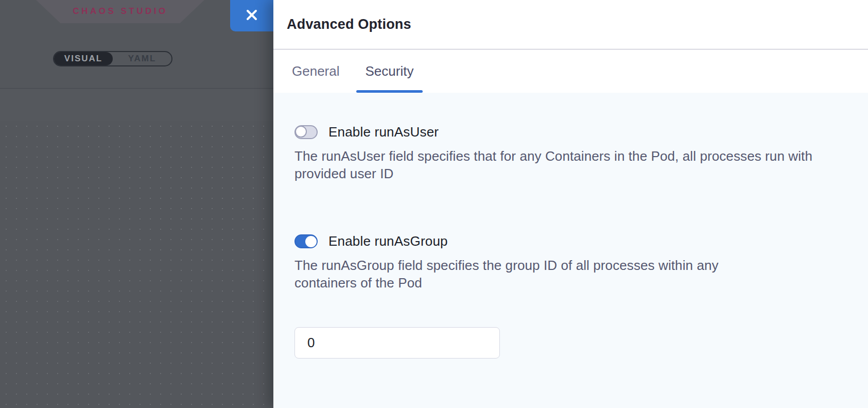 The width and height of the screenshot is (868, 408). What do you see at coordinates (316, 71) in the screenshot?
I see `tab-general: General` at bounding box center [316, 71].